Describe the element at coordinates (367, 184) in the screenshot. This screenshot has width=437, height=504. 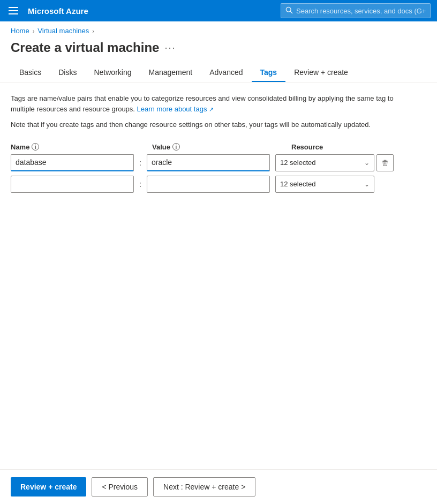
I see `chevron-down-icon-2: ⌄` at that location.